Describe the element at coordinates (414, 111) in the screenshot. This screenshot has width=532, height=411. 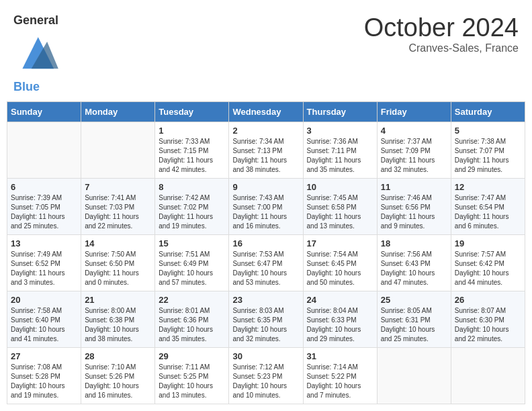
I see `calendar-day-header: Friday` at that location.